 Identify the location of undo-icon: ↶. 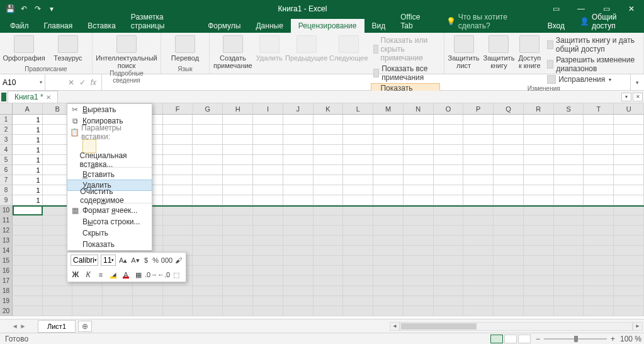
(24, 9).